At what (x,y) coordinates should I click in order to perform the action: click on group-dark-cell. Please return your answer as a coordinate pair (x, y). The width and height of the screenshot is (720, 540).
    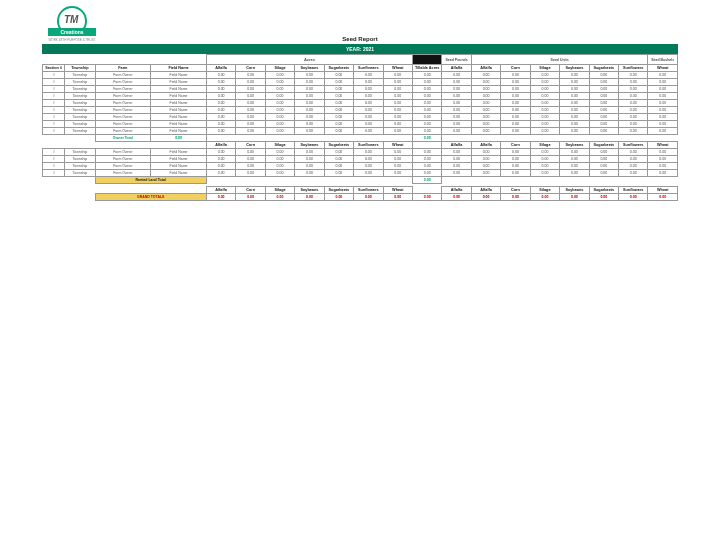
    Looking at the image, I should click on (426, 60).